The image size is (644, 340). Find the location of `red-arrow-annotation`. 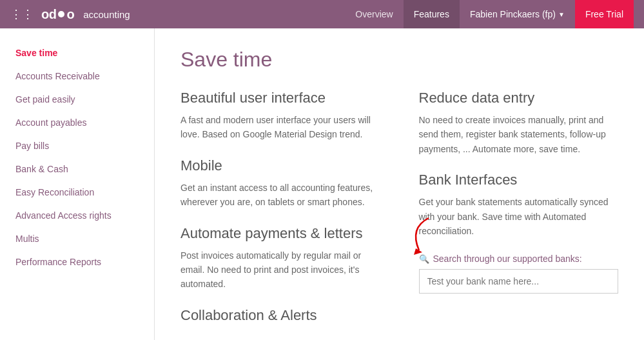

red-arrow-annotation is located at coordinates (419, 237).